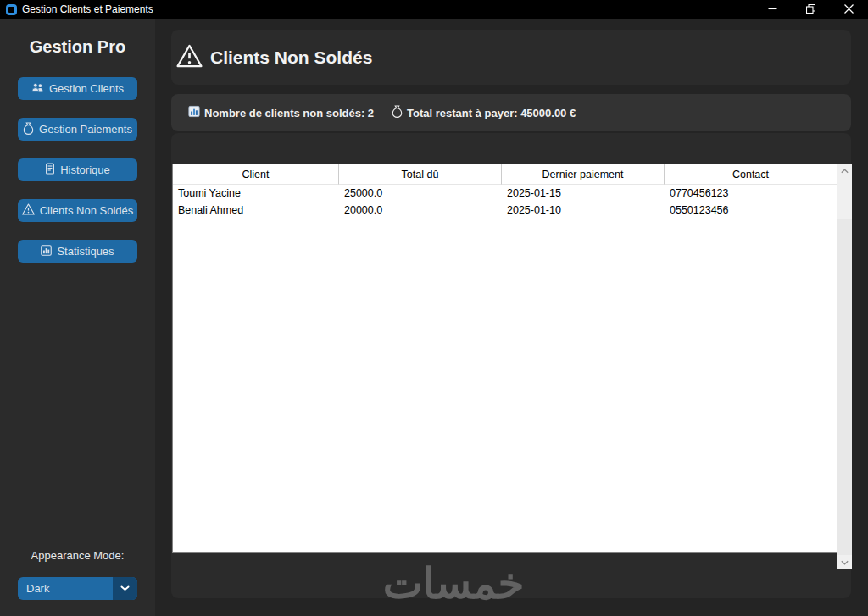 This screenshot has height=616, width=868. What do you see at coordinates (12, 10) in the screenshot?
I see `app-logo-icon` at bounding box center [12, 10].